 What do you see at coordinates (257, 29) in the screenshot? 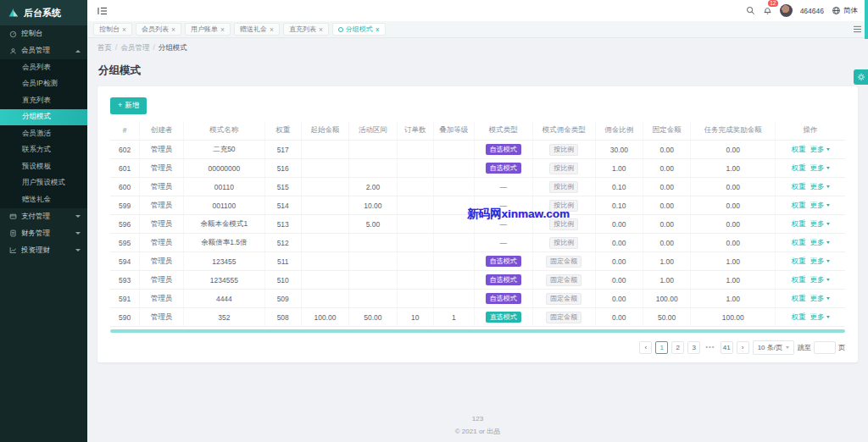
I see `tab-gift-money: 赠送礼金` at bounding box center [257, 29].